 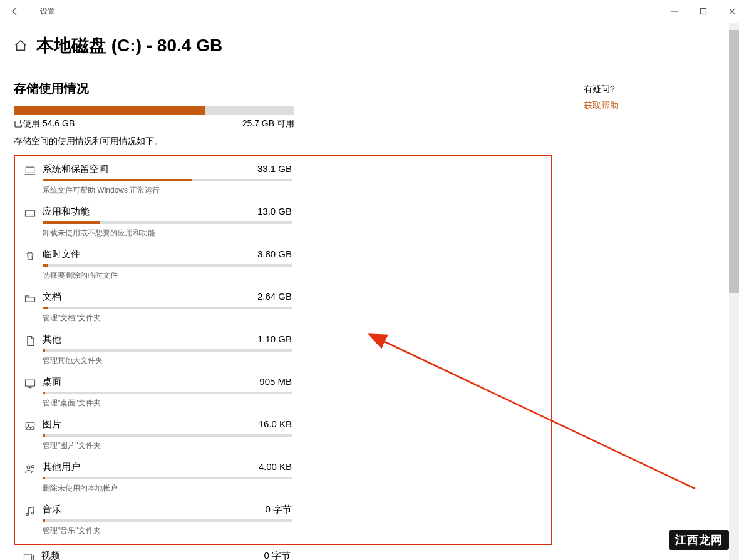 What do you see at coordinates (30, 222) in the screenshot?
I see `keyboard-icon` at bounding box center [30, 222].